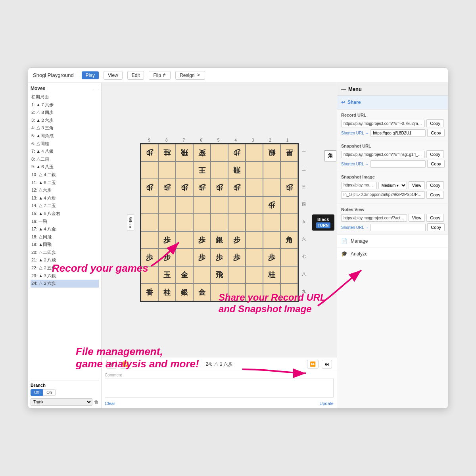 The image size is (476, 476). I want to click on snapshot-url-copy-button: Copy, so click(435, 154).